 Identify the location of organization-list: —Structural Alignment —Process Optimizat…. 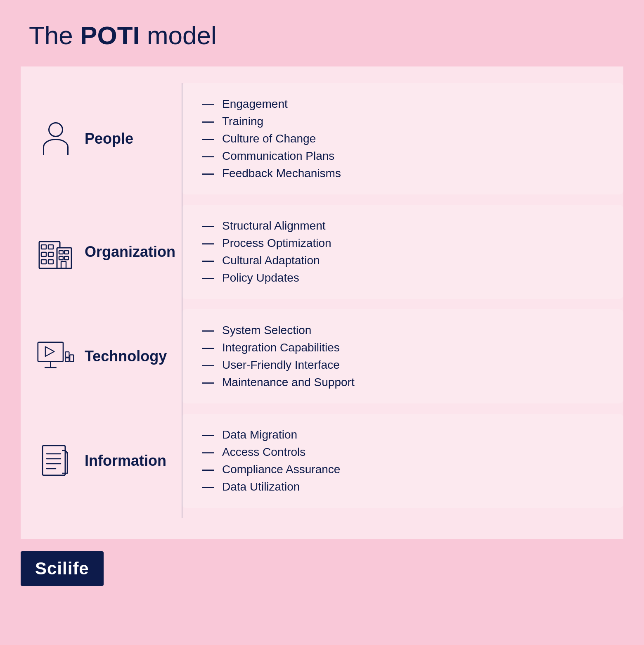
(402, 252).